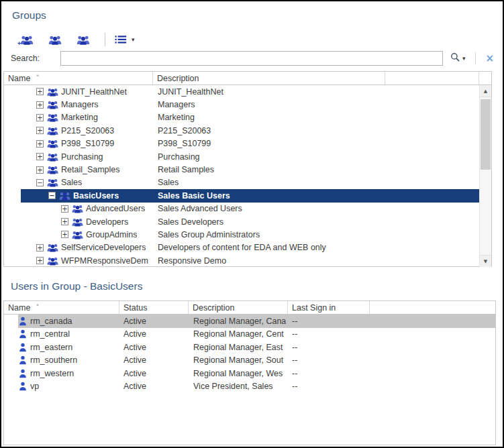 The height and width of the screenshot is (448, 504). Describe the element at coordinates (154, 307) in the screenshot. I see `users-column-header-status: Status` at that location.